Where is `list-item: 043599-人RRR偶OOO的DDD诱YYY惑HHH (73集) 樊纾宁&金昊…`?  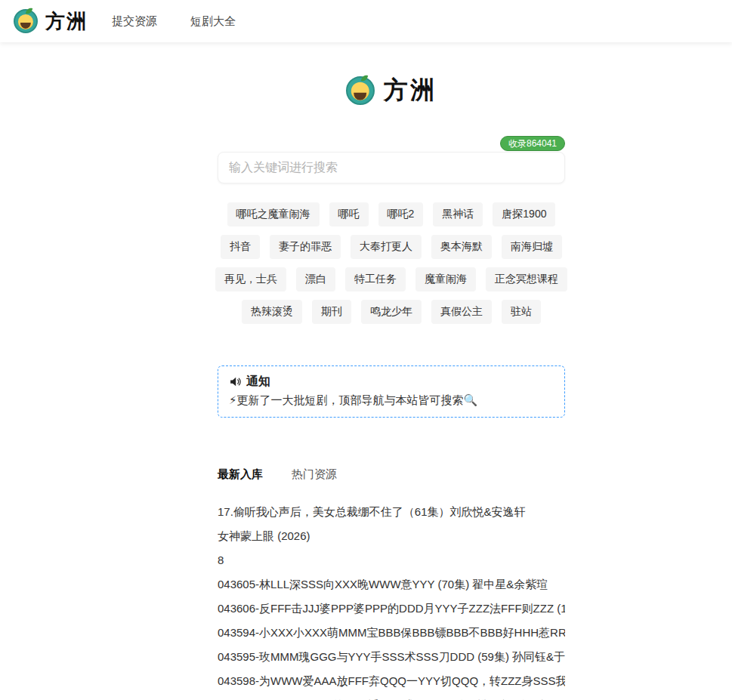 list-item: 043599-人RRR偶OOO的DDD诱YYY惑HHH (73集) 樊纾宁&金昊… is located at coordinates (391, 696).